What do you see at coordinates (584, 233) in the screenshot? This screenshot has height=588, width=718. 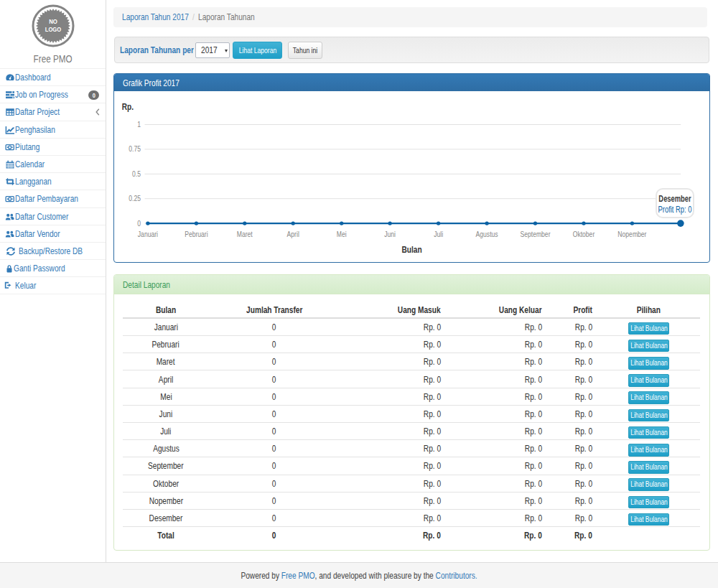 I see `svg-text: Oktober` at bounding box center [584, 233].